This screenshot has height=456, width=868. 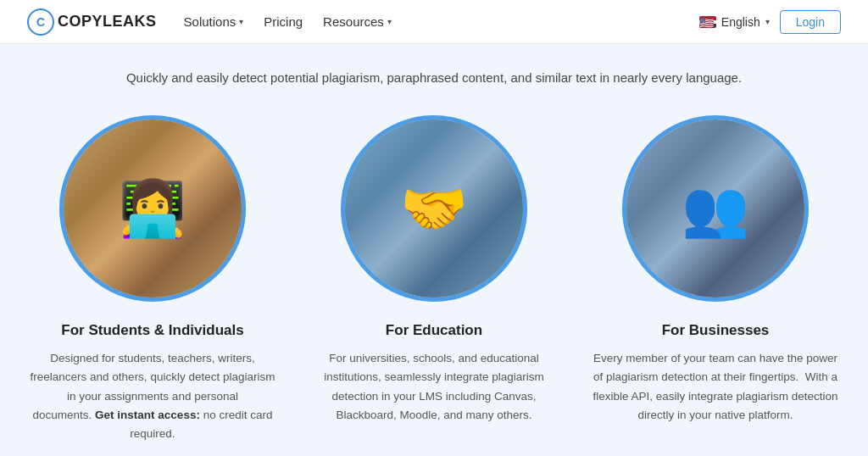 I want to click on students-image, so click(x=153, y=209).